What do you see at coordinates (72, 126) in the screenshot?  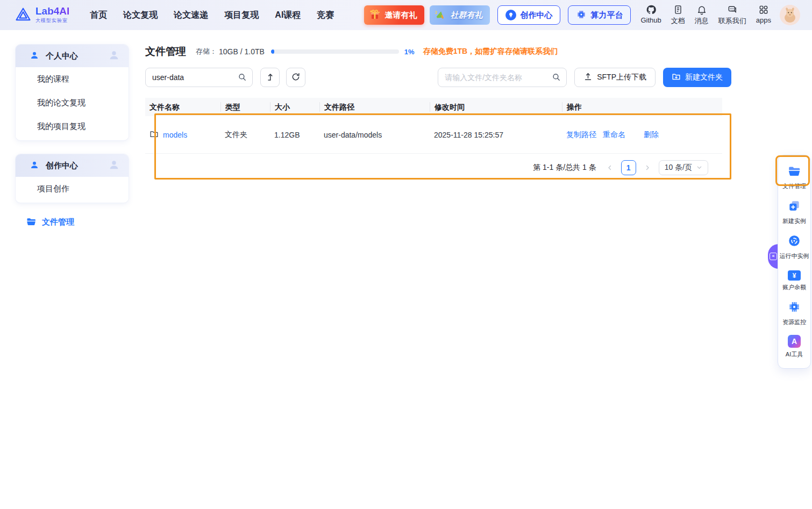 I see `sidebar-item-my-project-reproduction: 我的项目复现` at bounding box center [72, 126].